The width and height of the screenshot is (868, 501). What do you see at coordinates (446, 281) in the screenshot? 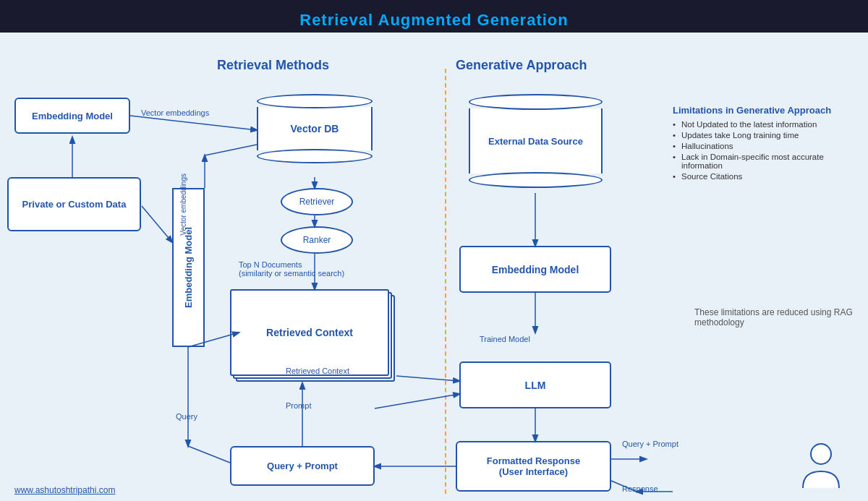
I see `divider-line` at bounding box center [446, 281].